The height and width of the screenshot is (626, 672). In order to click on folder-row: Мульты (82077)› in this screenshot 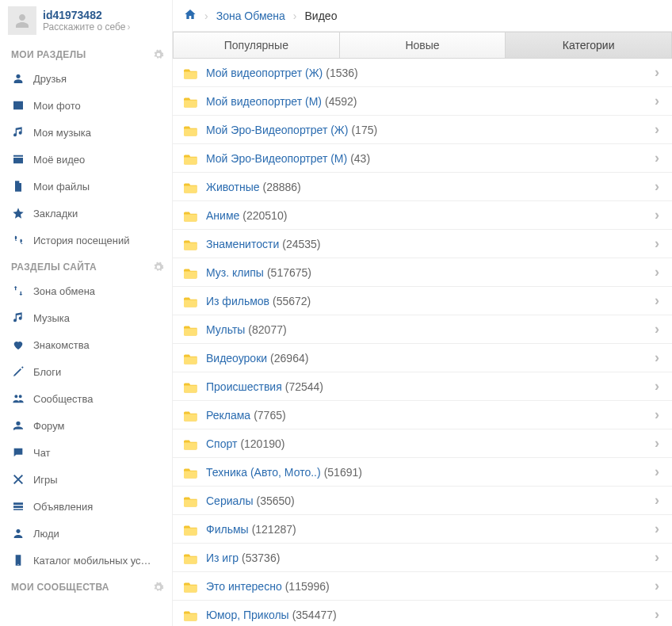, I will do `click(422, 330)`.